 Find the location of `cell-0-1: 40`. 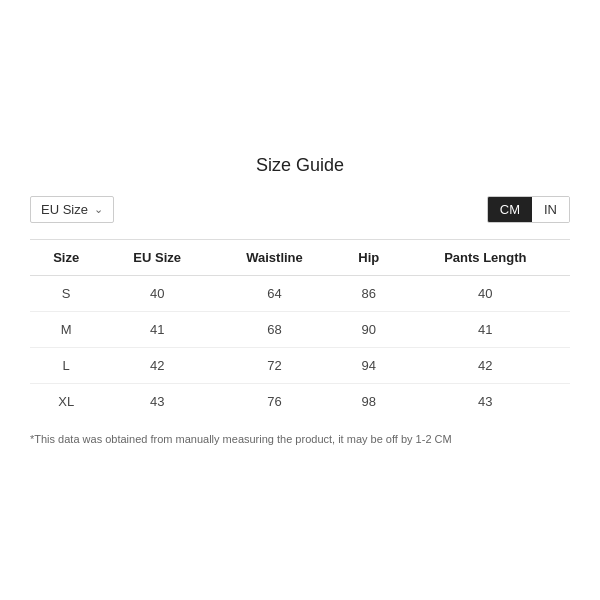

cell-0-1: 40 is located at coordinates (157, 294).